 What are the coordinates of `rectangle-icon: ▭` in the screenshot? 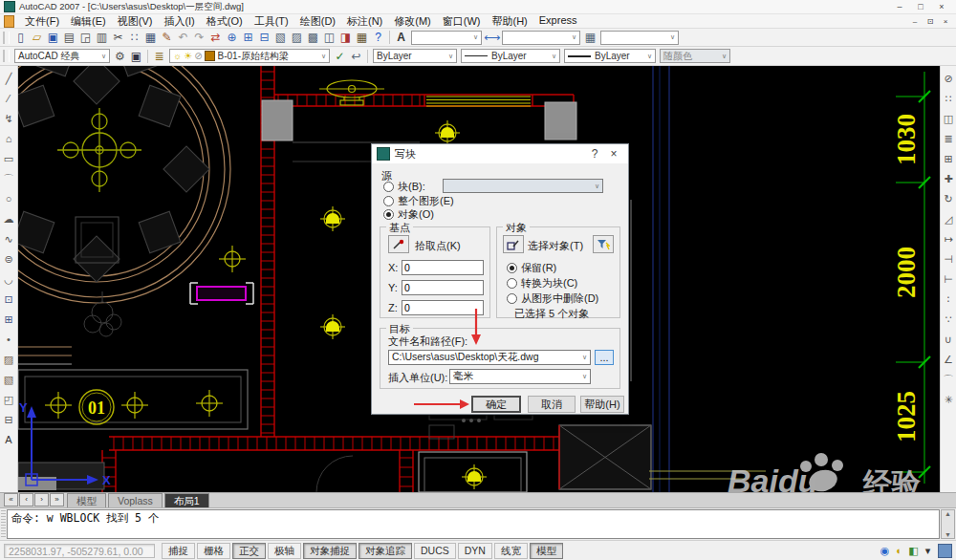 It's located at (9, 159).